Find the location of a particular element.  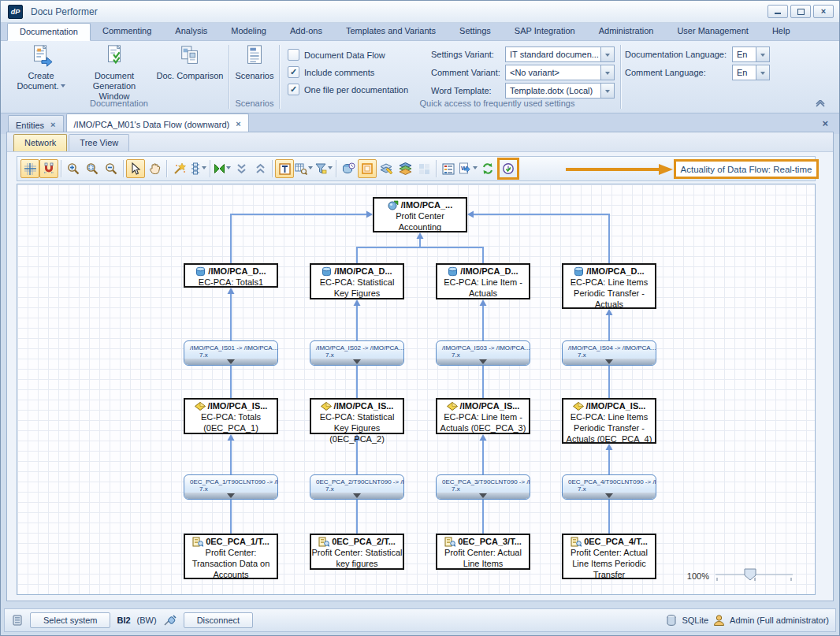

ribbon-tab-documentation: Documentation is located at coordinates (49, 32).